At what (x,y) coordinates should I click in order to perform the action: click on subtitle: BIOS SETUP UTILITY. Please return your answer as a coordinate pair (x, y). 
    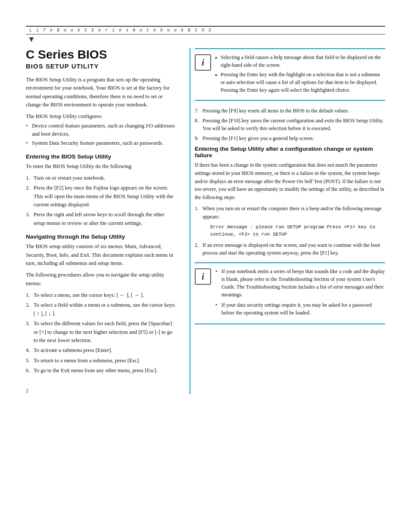
    Looking at the image, I should click on (101, 66).